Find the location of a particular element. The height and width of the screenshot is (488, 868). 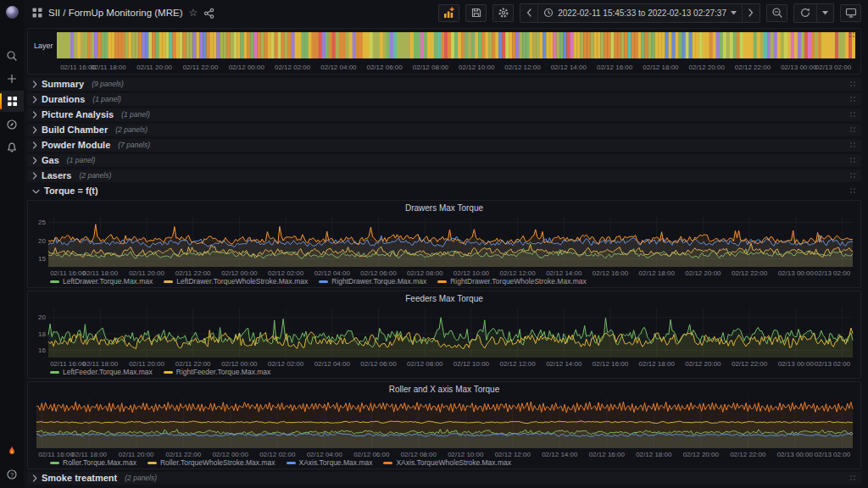

star-button: ☆ is located at coordinates (193, 13).